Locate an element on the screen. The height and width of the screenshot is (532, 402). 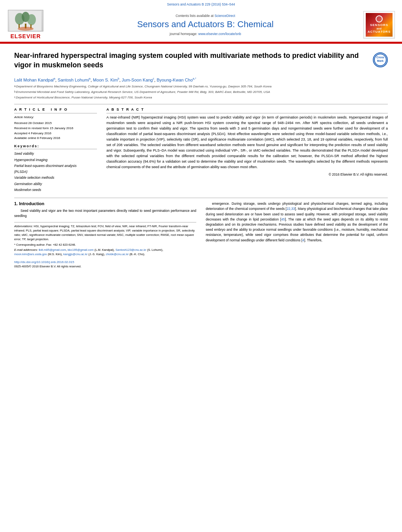
keyword-3: Partial least-squares discriminant analy… is located at coordinates (56, 166).